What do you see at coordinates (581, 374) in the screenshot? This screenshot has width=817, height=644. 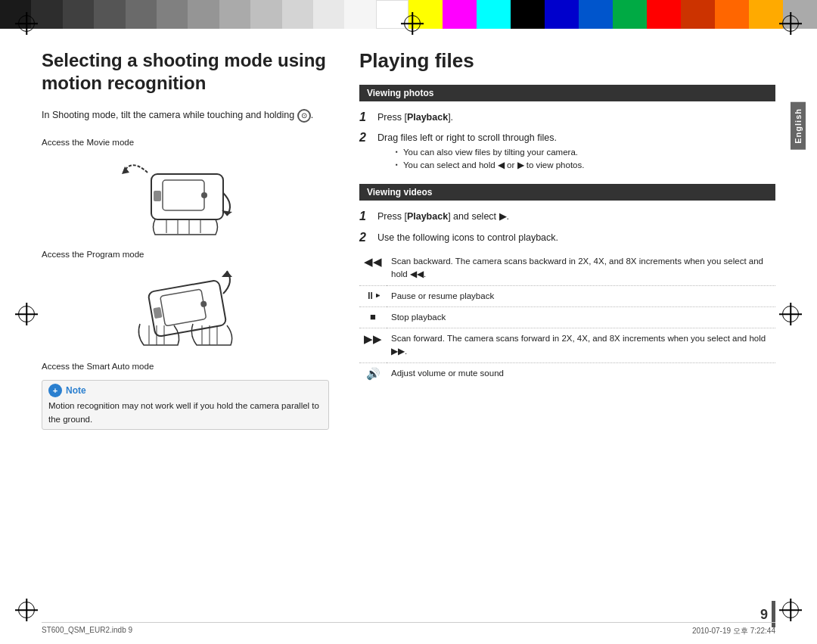 I see `volume-desc: Adjust volume or mute sound` at bounding box center [581, 374].